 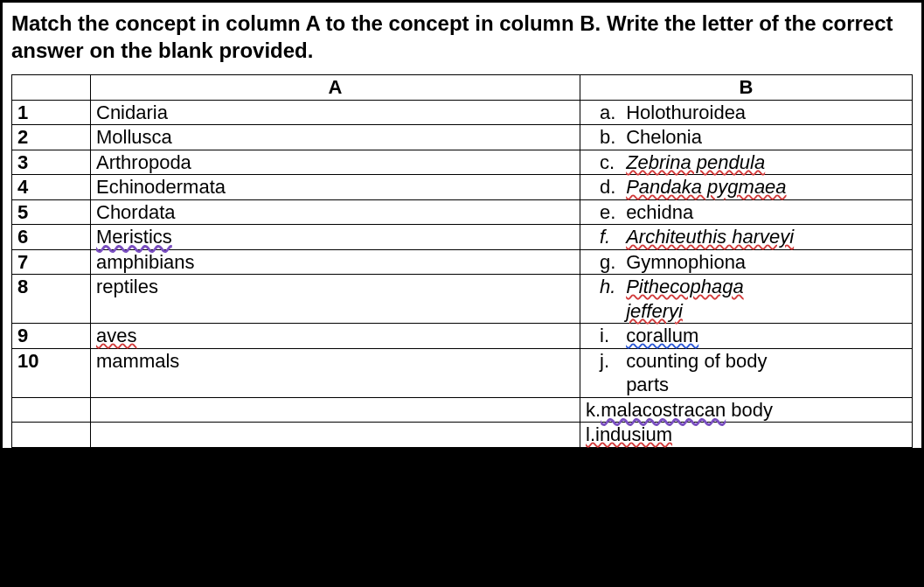 What do you see at coordinates (593, 409) in the screenshot?
I see `b-letter: k.` at bounding box center [593, 409].